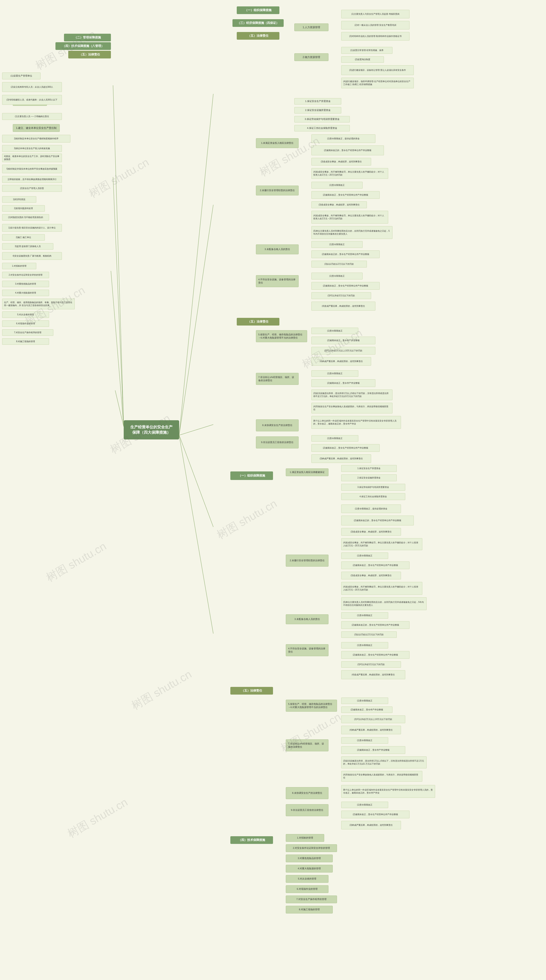 This screenshot has height=980, width=546. I want to click on legal-8: 8.未协调安全生产的法律责任, so click(277, 425).